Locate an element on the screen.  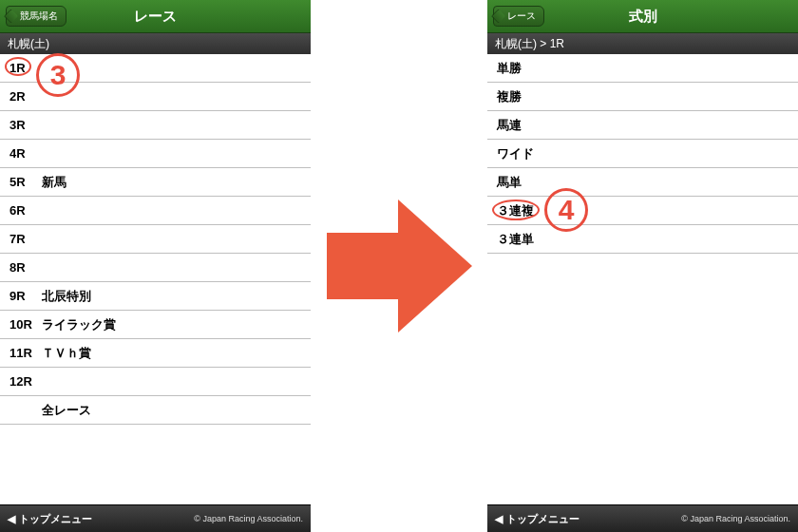
breadcrumb-text: 札幌(土) is located at coordinates (28, 44).